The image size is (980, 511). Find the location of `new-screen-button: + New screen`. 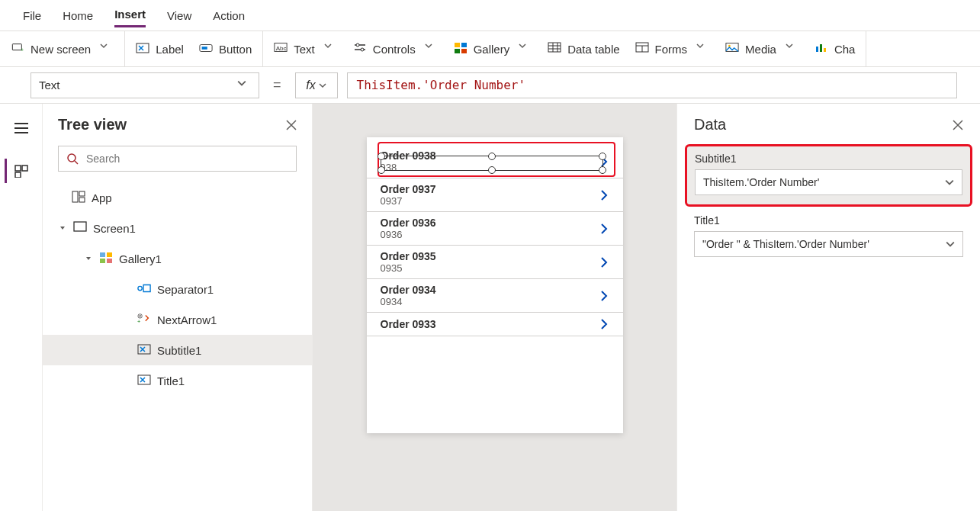

new-screen-button: + New screen is located at coordinates (63, 49).